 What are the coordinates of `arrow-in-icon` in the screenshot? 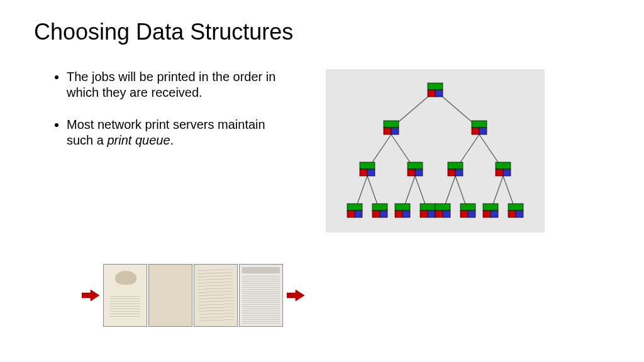 It's located at (91, 295).